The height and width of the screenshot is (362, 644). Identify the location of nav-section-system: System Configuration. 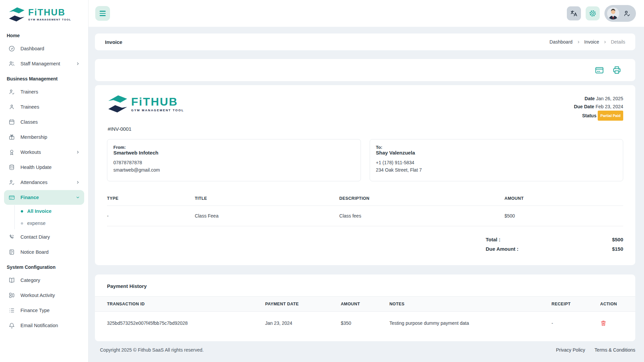
(44, 266).